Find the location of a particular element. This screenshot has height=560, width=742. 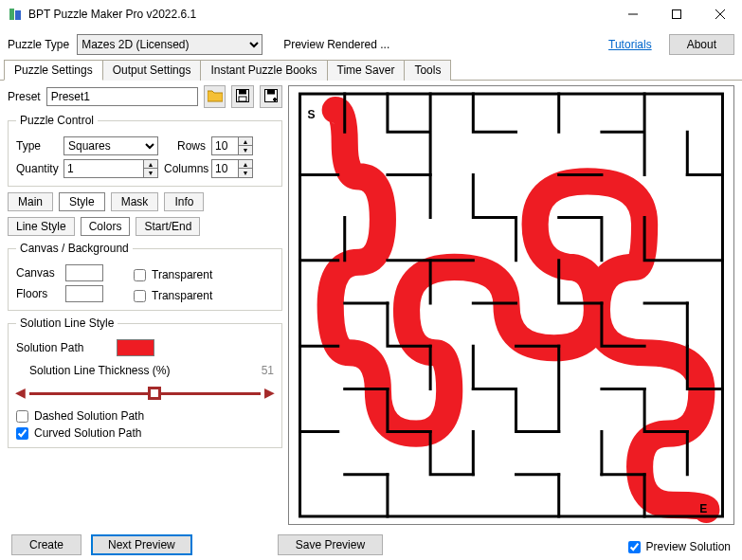

solution-path-swatch is located at coordinates (136, 348).